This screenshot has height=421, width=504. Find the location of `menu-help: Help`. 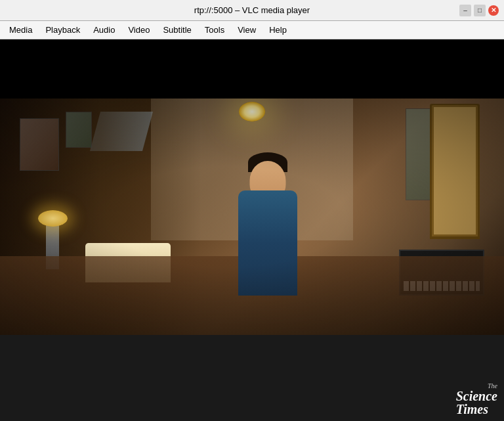

menu-help: Help is located at coordinates (278, 30).